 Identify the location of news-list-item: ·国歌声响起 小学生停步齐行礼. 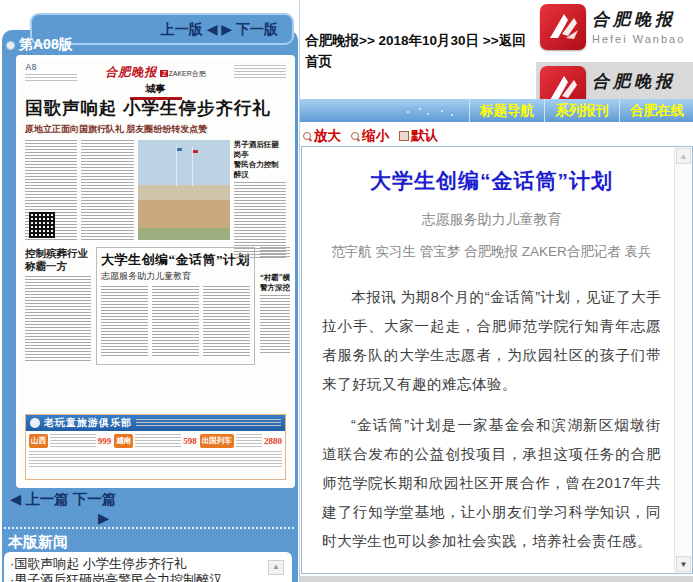
(148, 564).